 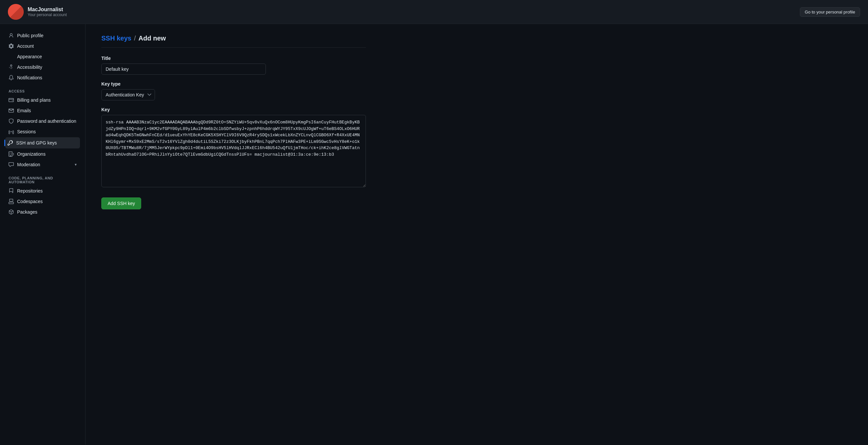 What do you see at coordinates (42, 132) in the screenshot?
I see `sidebar-access-nav: Billing and plans Emails Password and au…` at bounding box center [42, 132].